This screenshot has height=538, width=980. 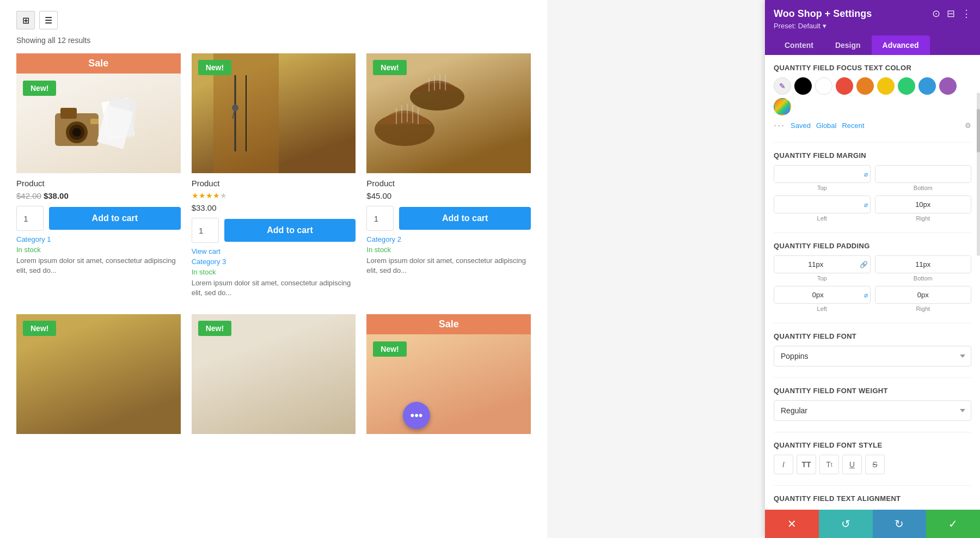 What do you see at coordinates (966, 14) in the screenshot?
I see `more-icon: ⋮` at bounding box center [966, 14].